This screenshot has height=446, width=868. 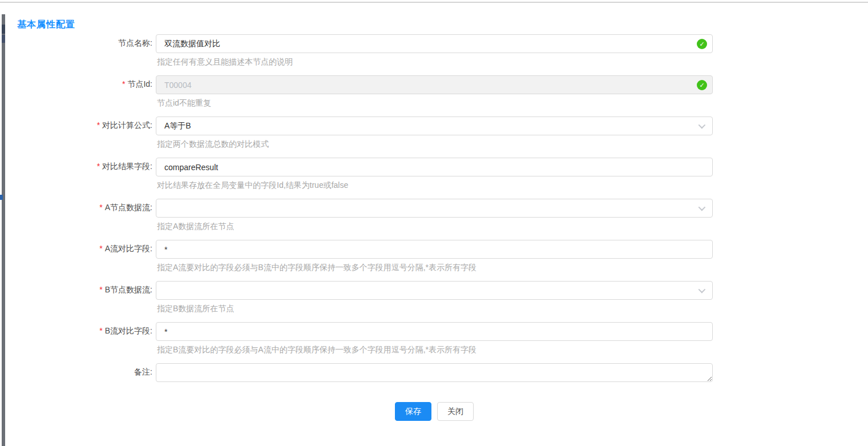 What do you see at coordinates (434, 249) in the screenshot?
I see `stream-a-fields-input` at bounding box center [434, 249].